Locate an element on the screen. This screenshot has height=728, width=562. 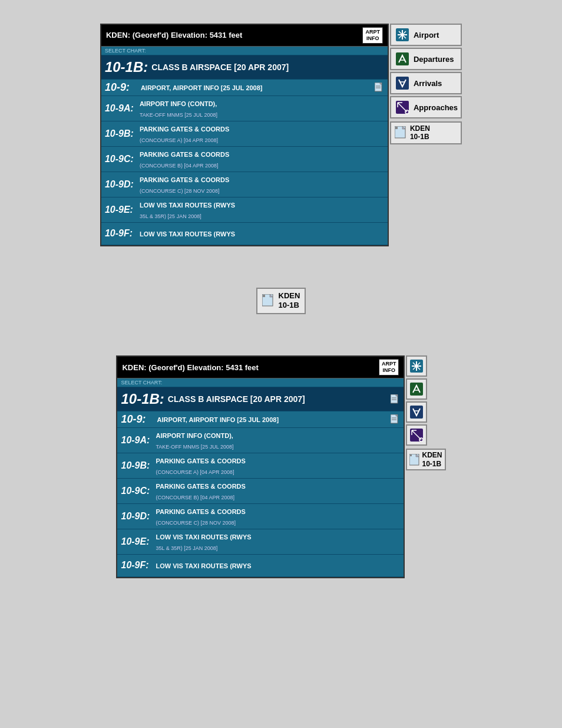
arrivals-button: Arrivals is located at coordinates (426, 83).